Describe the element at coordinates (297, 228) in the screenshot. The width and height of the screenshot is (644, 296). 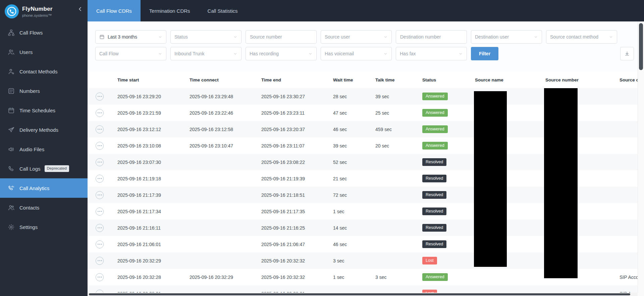
I see `time-end-cell: 2025-09-16 21:16:25` at that location.